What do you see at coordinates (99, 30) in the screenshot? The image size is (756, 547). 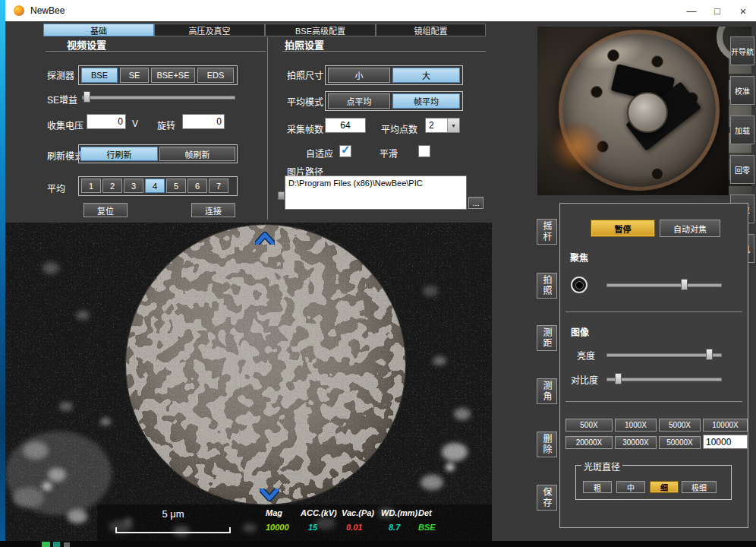 I see `tab-basic: 基础` at bounding box center [99, 30].